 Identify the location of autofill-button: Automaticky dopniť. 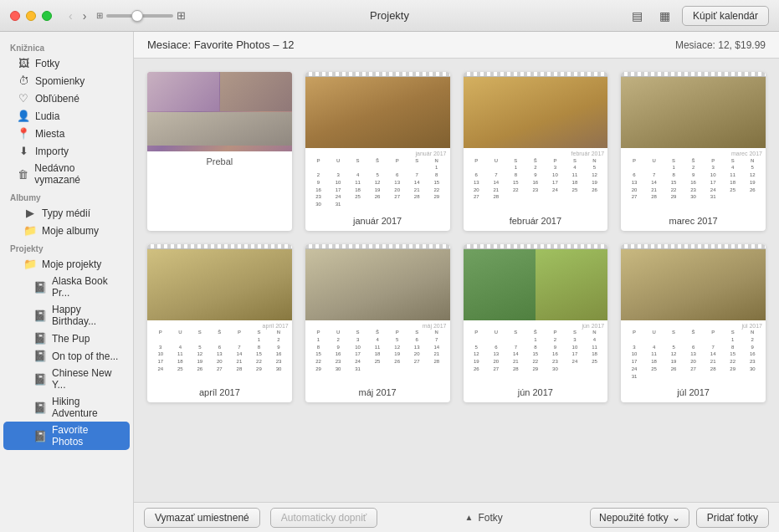
(325, 518).